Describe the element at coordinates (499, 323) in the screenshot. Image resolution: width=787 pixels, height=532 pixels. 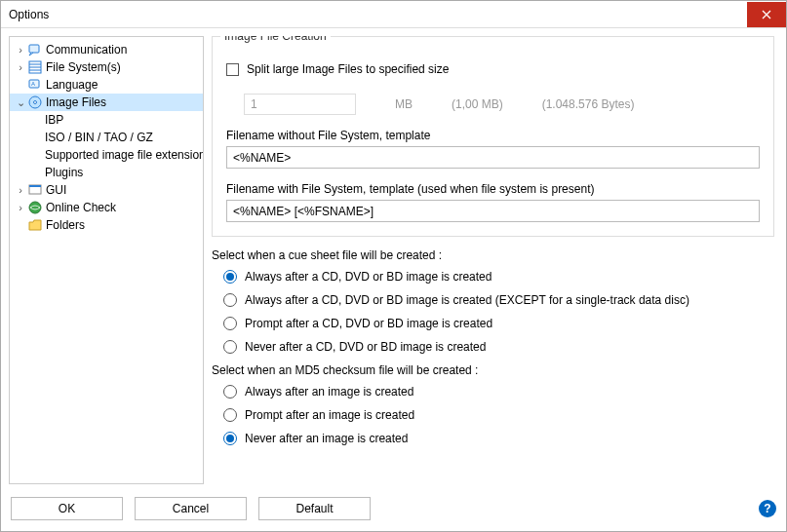
I see `cue-option-2: Prompt after a CD, DVD or BD image is cr…` at that location.